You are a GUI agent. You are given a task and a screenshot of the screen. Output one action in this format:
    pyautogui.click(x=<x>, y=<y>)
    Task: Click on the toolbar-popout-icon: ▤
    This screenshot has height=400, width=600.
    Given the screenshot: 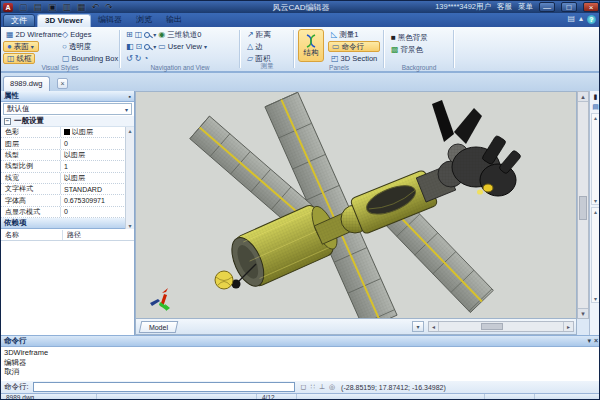 What is the action you would take?
    pyautogui.click(x=571, y=19)
    